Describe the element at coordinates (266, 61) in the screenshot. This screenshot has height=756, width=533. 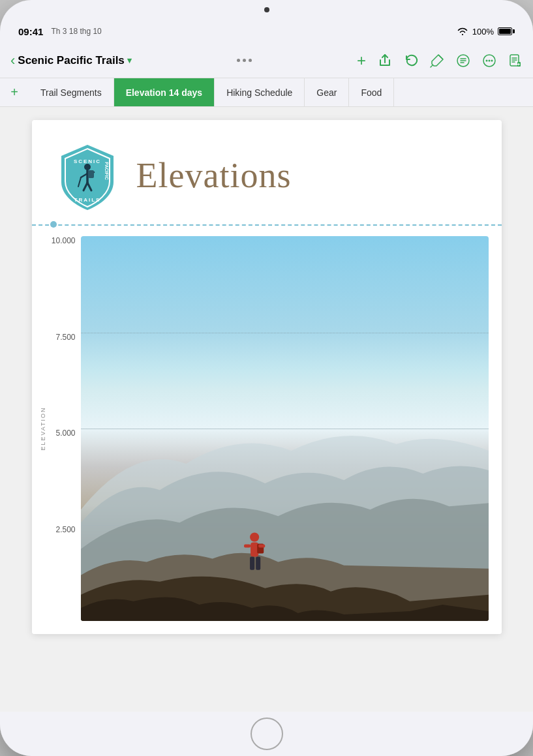
I see `nav-bar: ‹ Scenic Pacific Trails ▾ +` at that location.